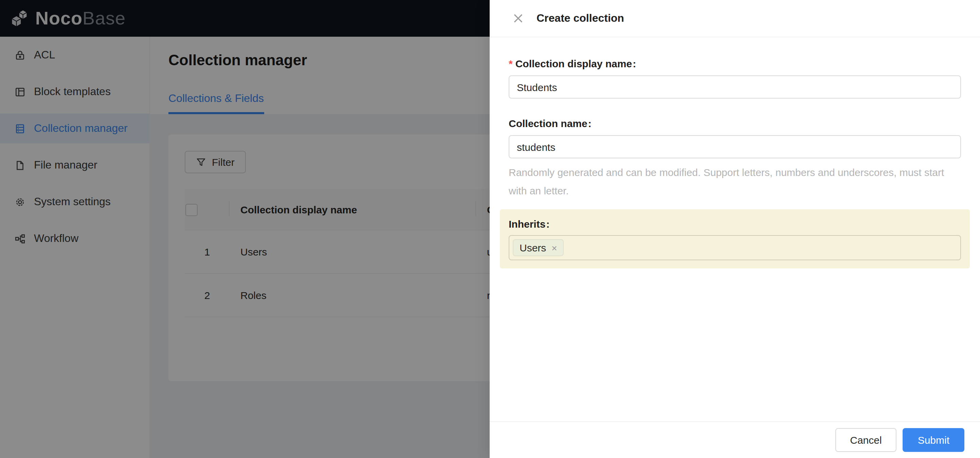  Describe the element at coordinates (735, 64) in the screenshot. I see `field-label: *Collection display name:` at that location.